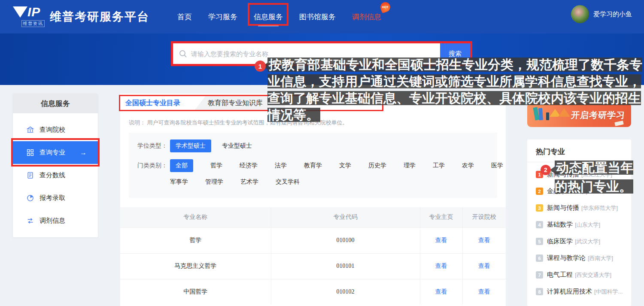 The width and height of the screenshot is (644, 306). Describe the element at coordinates (195, 146) in the screenshot. I see `degree-filter-row: 学位类型： 学术型硕士 专业型硕士` at that location.